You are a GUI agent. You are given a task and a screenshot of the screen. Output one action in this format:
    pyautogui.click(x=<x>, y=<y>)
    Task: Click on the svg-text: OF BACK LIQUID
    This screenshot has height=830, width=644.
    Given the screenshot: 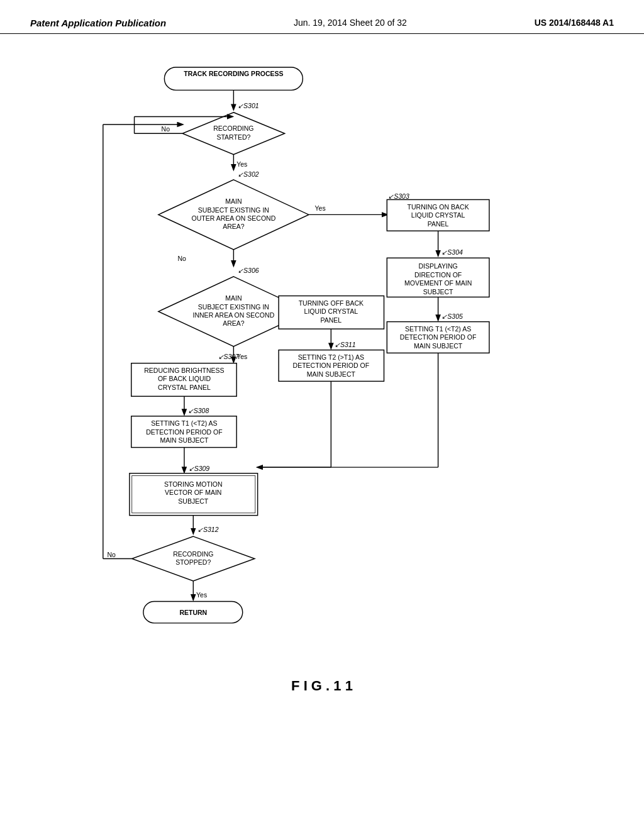 What is the action you would take?
    pyautogui.click(x=185, y=379)
    